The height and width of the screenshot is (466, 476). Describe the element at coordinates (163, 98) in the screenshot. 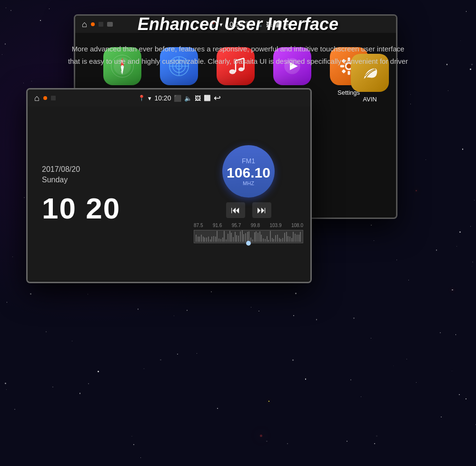

I see `front-time-display: 10:20` at that location.